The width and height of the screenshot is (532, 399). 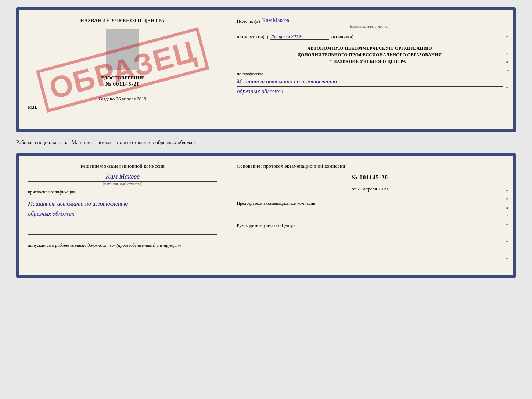 I want to click on profession-block: по профессии Машинист автомата по изгото…, so click(x=370, y=84).